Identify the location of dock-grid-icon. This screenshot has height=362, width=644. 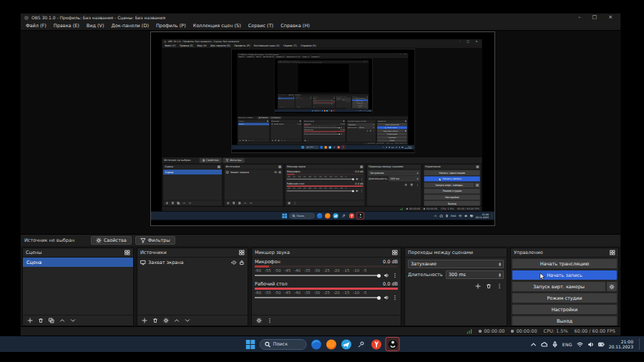
(613, 253).